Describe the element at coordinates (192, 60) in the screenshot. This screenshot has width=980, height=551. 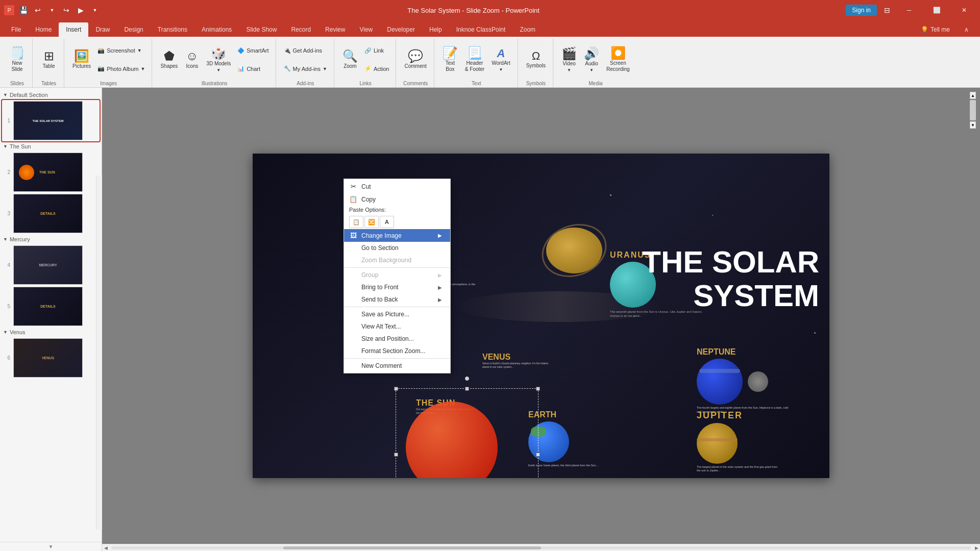
I see `icons-button: ☺ Icons` at that location.